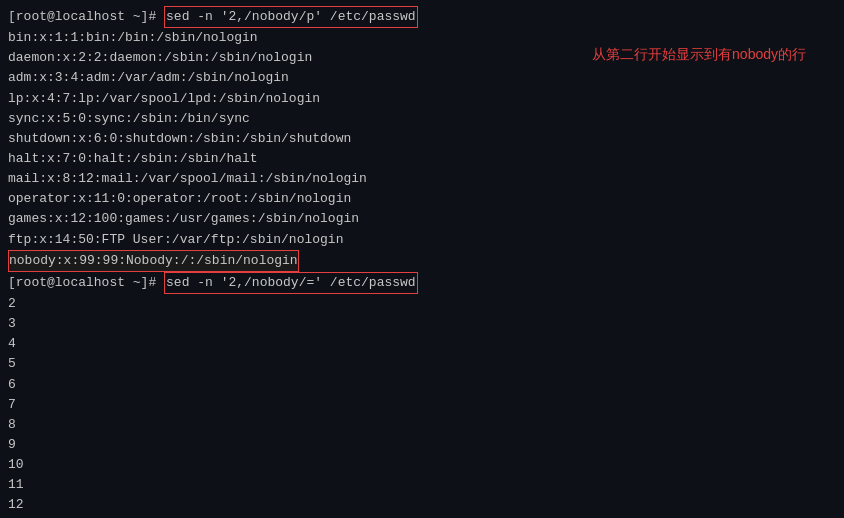 Image resolution: width=844 pixels, height=518 pixels. Describe the element at coordinates (422, 505) in the screenshot. I see `number-line-11: 12` at that location.